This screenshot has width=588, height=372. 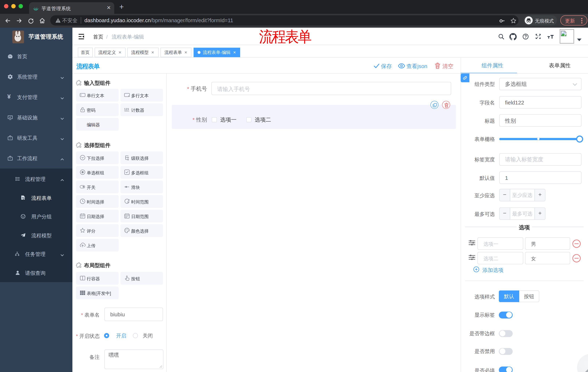 I want to click on svg-text: 123, so click(x=126, y=109).